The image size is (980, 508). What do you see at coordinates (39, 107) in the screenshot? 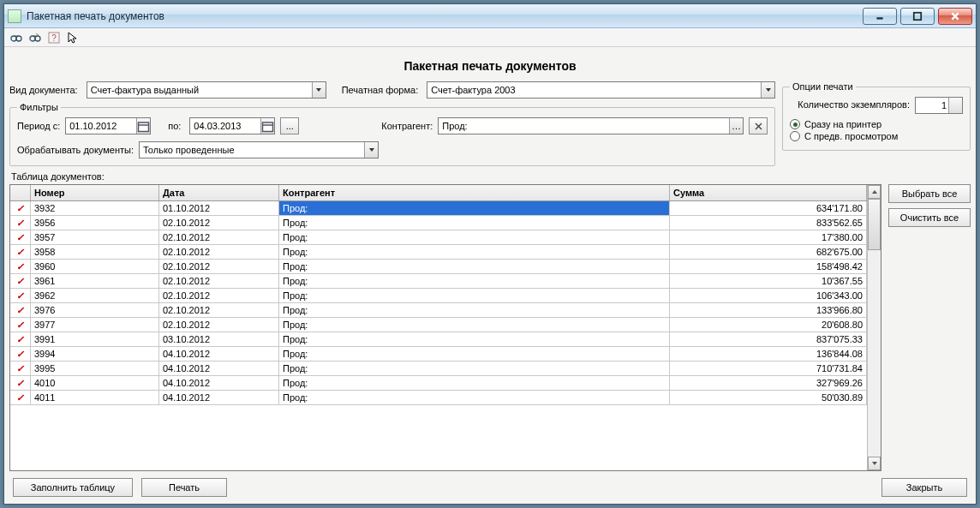
I see `filters-legend: Фильтры` at bounding box center [39, 107].